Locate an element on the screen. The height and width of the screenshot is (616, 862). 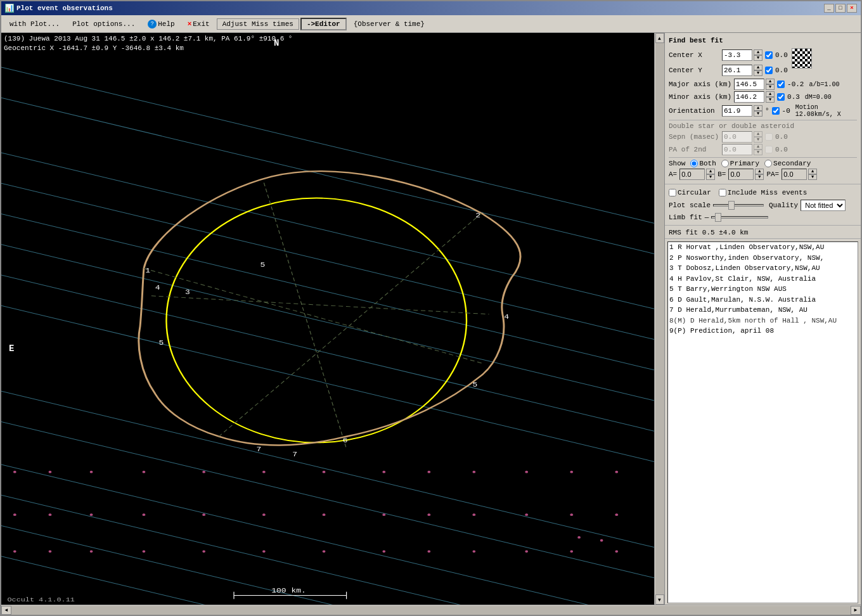
with-plot-button: with Plot... is located at coordinates (34, 24).